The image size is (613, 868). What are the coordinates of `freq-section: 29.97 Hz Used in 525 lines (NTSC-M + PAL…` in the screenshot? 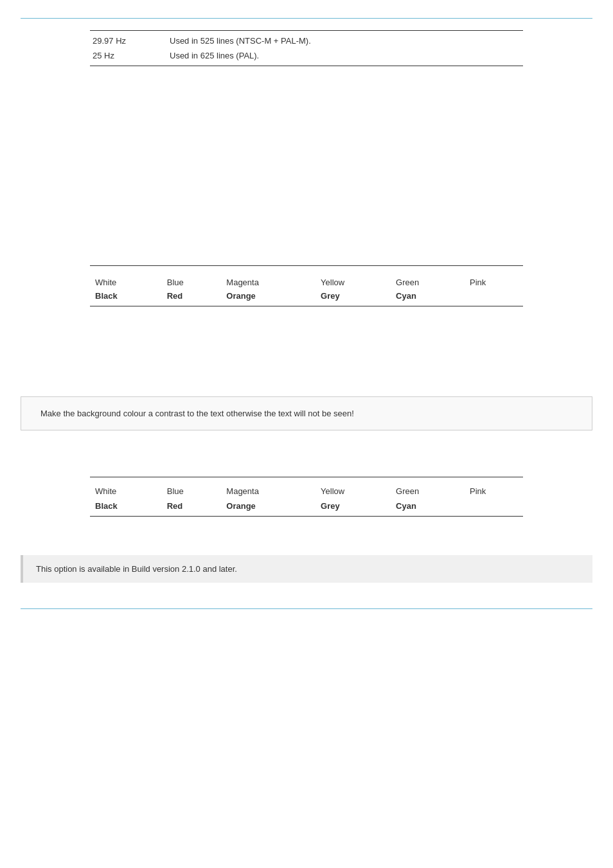 It's located at (306, 48).